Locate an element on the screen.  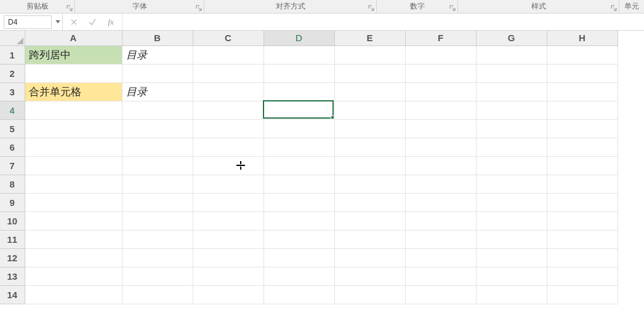
enter-icon is located at coordinates (92, 22).